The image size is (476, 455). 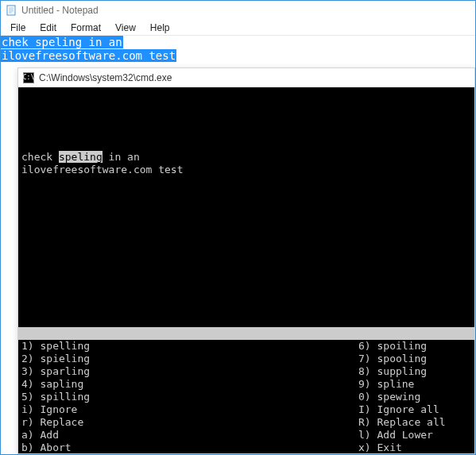 I want to click on suggestion-7: 7) spooling, so click(x=416, y=359).